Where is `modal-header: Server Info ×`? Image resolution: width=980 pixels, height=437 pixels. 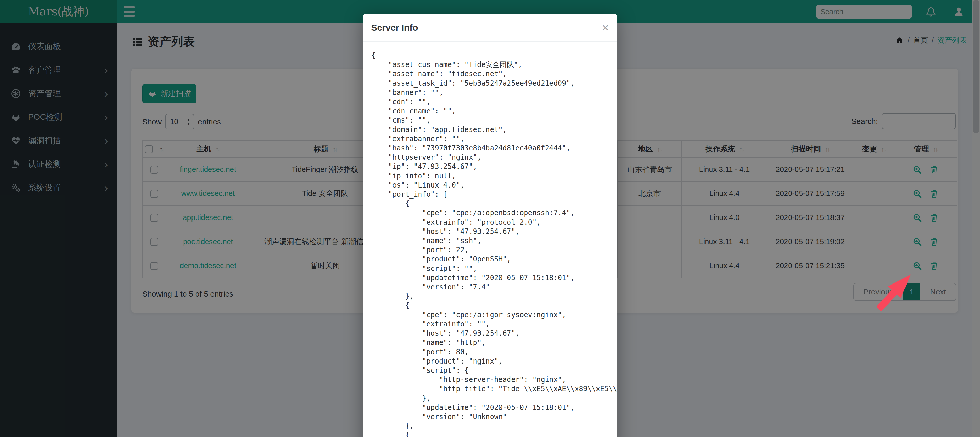
modal-header: Server Info × is located at coordinates (490, 28).